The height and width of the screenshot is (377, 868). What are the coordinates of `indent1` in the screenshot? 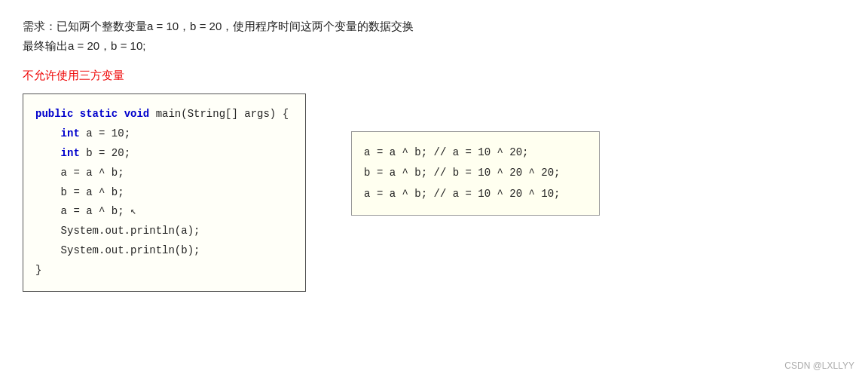 It's located at (48, 133).